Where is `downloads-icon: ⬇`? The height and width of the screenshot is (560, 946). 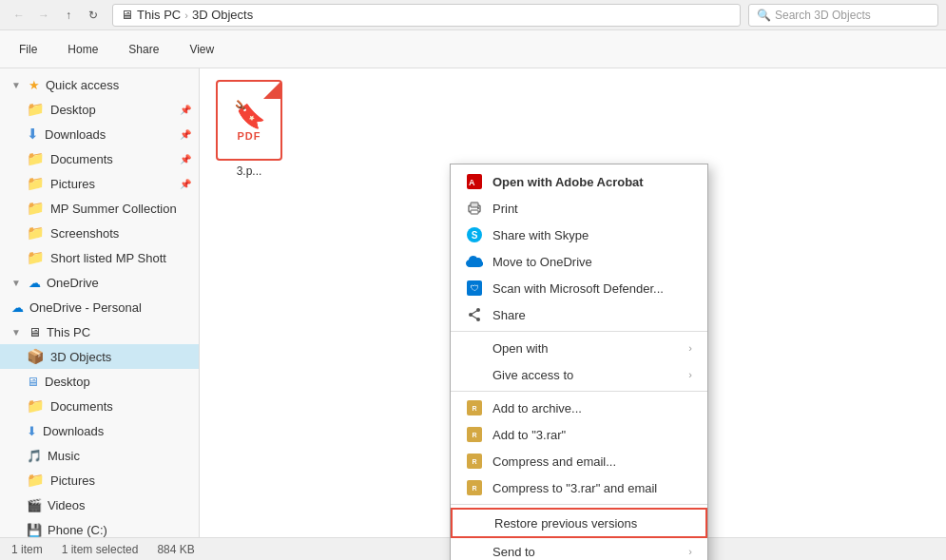
downloads-icon: ⬇ is located at coordinates (32, 134).